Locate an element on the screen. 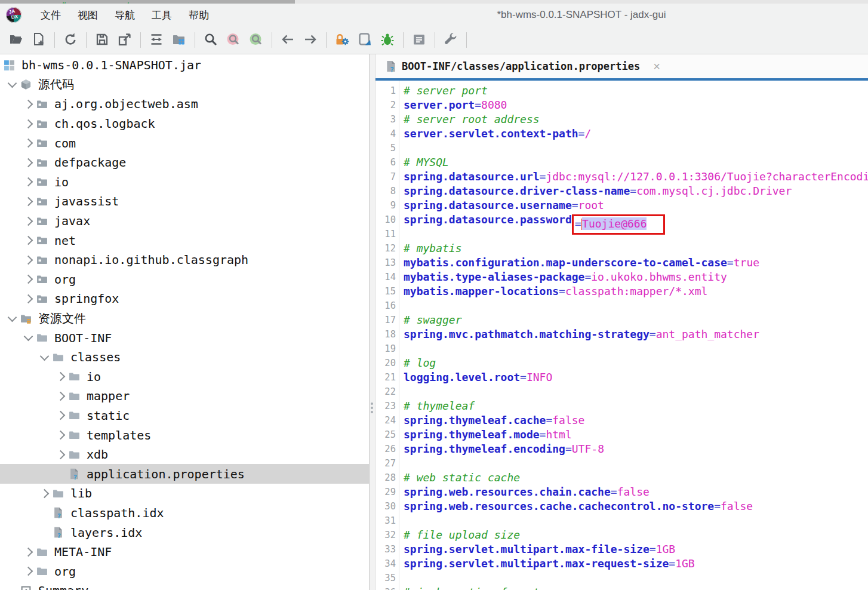 The height and width of the screenshot is (590, 868). tree-item-label: net is located at coordinates (65, 241).